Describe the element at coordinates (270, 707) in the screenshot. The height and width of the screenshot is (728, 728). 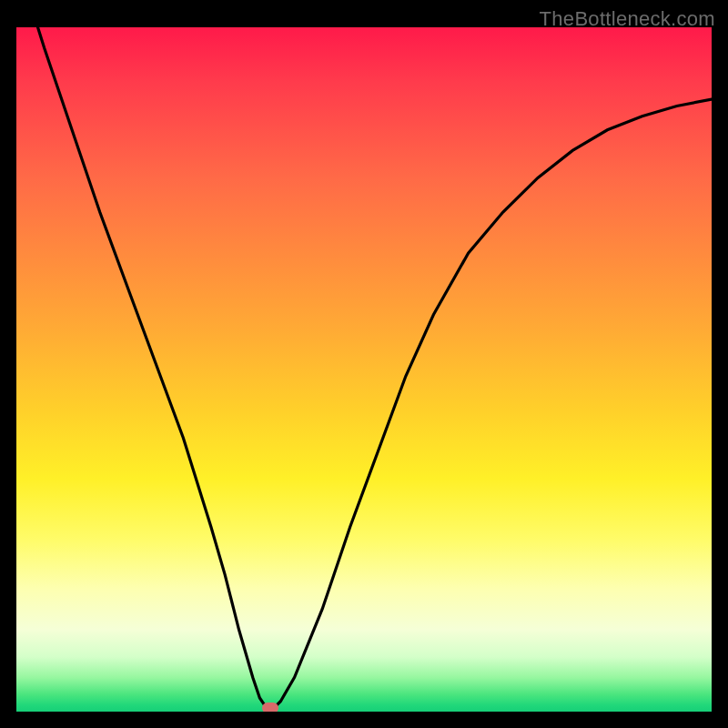
I see `optimal-point-marker` at that location.